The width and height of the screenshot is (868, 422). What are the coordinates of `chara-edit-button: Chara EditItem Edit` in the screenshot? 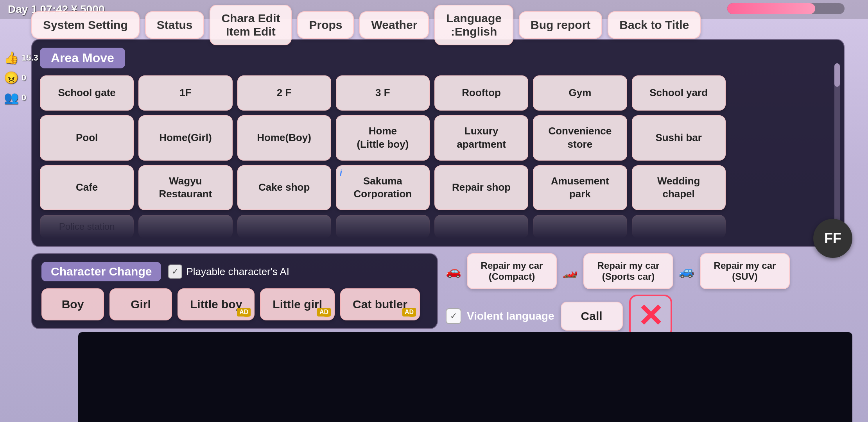 It's located at (251, 25).